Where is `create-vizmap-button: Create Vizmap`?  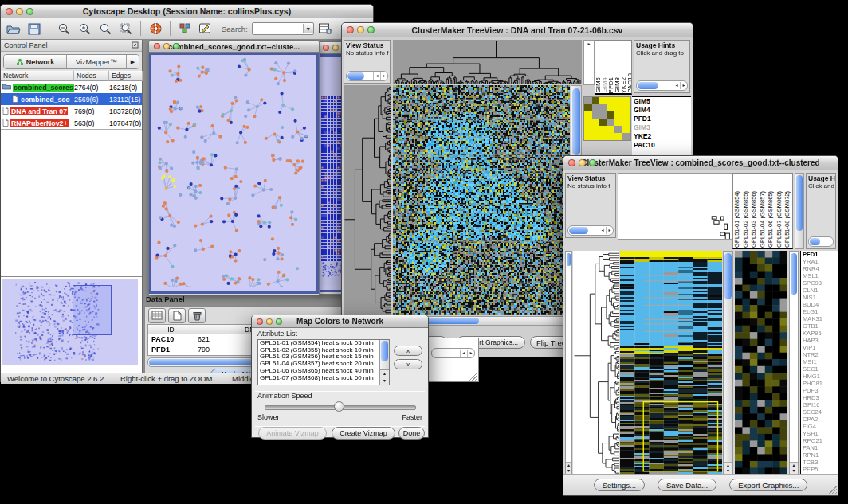 create-vizmap-button: Create Vizmap is located at coordinates (363, 433).